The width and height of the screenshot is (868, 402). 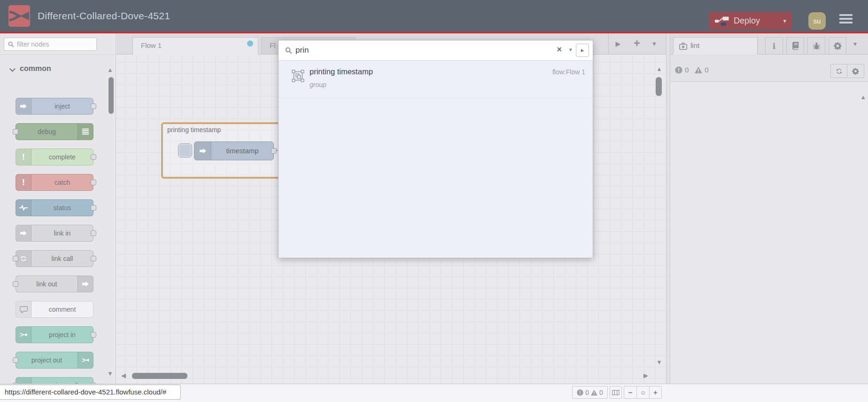 I want to click on result-flow-ref: flow:Flow 1, so click(x=569, y=72).